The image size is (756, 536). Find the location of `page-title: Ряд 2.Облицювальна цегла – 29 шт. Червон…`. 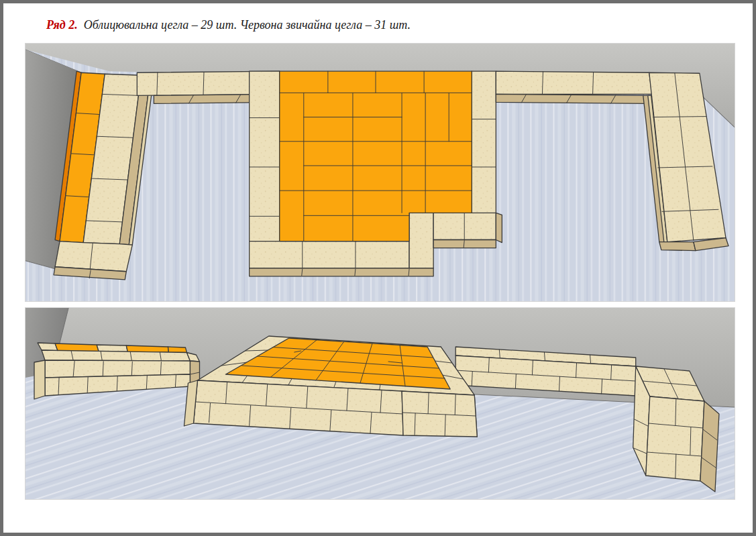

page-title: Ряд 2.Облицювальна цегла – 29 шт. Червон… is located at coordinates (228, 25).